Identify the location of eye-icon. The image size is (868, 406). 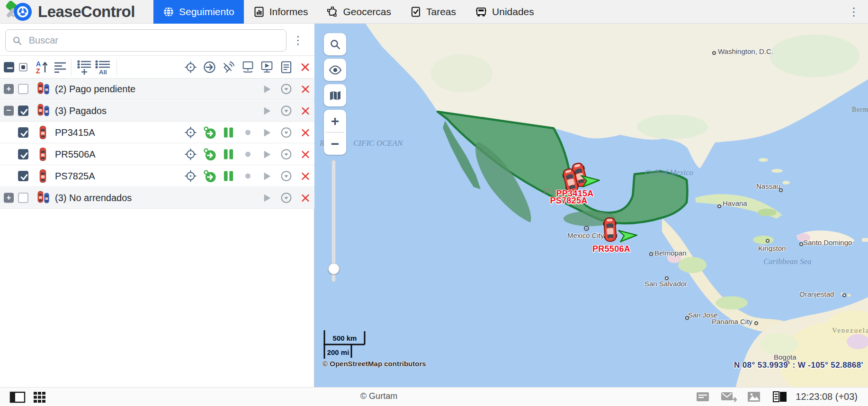
(335, 70).